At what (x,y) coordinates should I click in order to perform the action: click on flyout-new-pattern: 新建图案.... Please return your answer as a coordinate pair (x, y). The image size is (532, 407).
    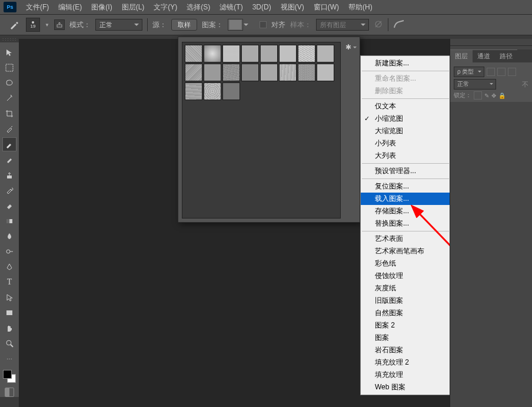
    Looking at the image, I should click on (405, 64).